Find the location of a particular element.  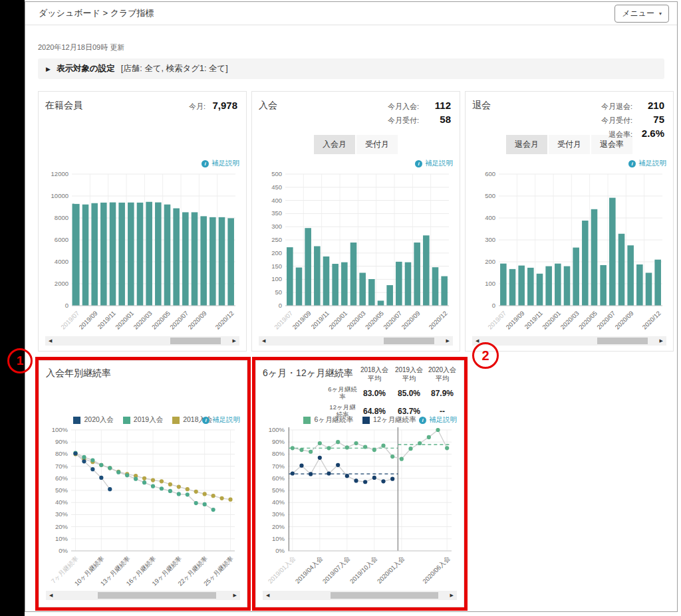

svg-text: 0 is located at coordinates (67, 306).